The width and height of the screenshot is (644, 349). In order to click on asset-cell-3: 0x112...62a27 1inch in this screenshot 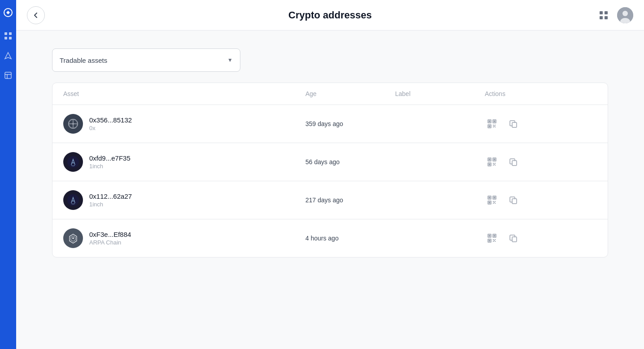, I will do `click(184, 200)`.